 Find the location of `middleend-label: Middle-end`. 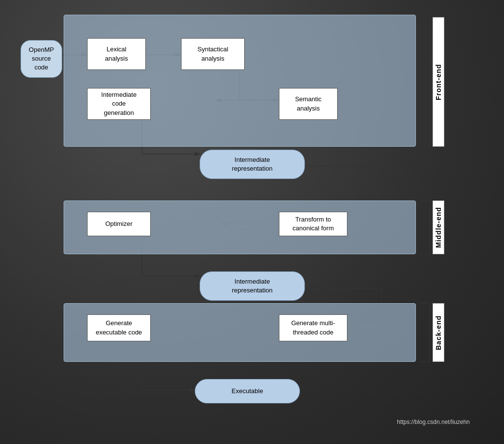

middleend-label: Middle-end is located at coordinates (438, 227).